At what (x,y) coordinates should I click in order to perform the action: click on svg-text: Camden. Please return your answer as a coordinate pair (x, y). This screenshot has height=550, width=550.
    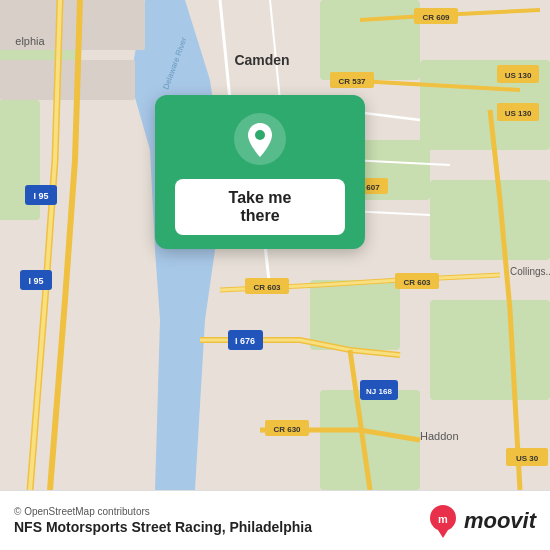
    Looking at the image, I should click on (262, 60).